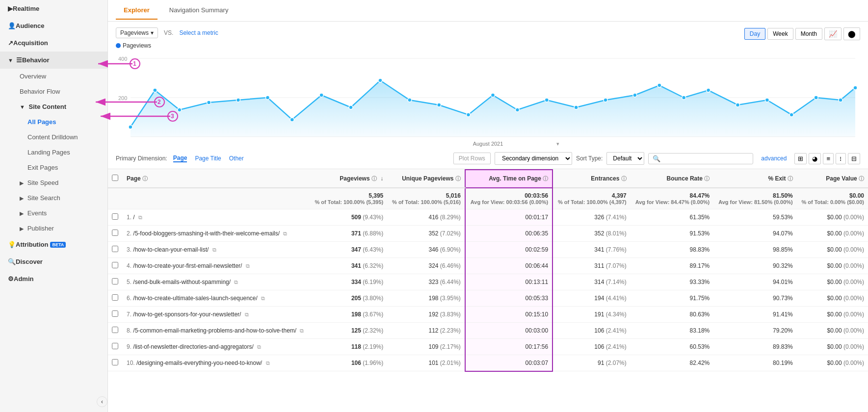 This screenshot has width=868, height=412. What do you see at coordinates (199, 11) in the screenshot?
I see `tab-navigation-summary: Navigation Summary` at bounding box center [199, 11].